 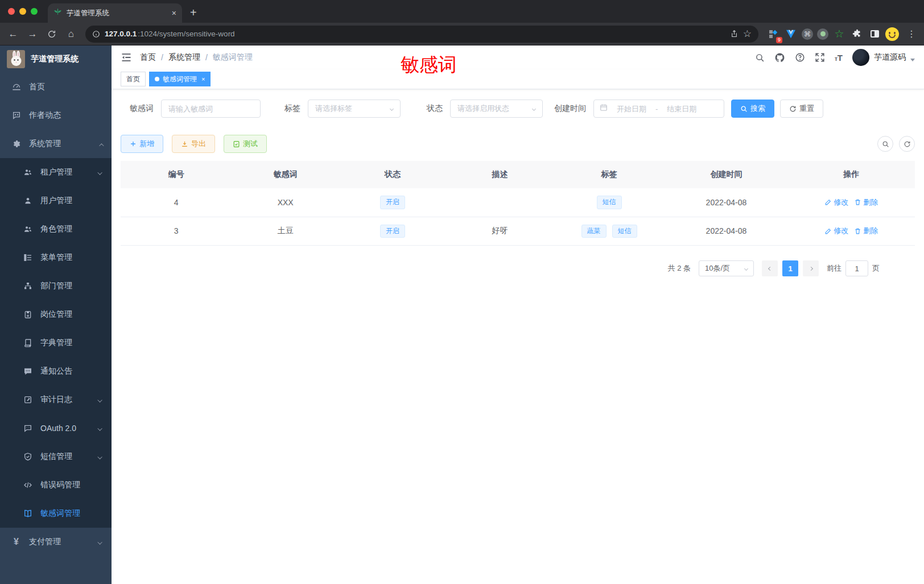 What do you see at coordinates (56, 172) in the screenshot?
I see `sidebar-item-tenant: 租户管理` at bounding box center [56, 172].